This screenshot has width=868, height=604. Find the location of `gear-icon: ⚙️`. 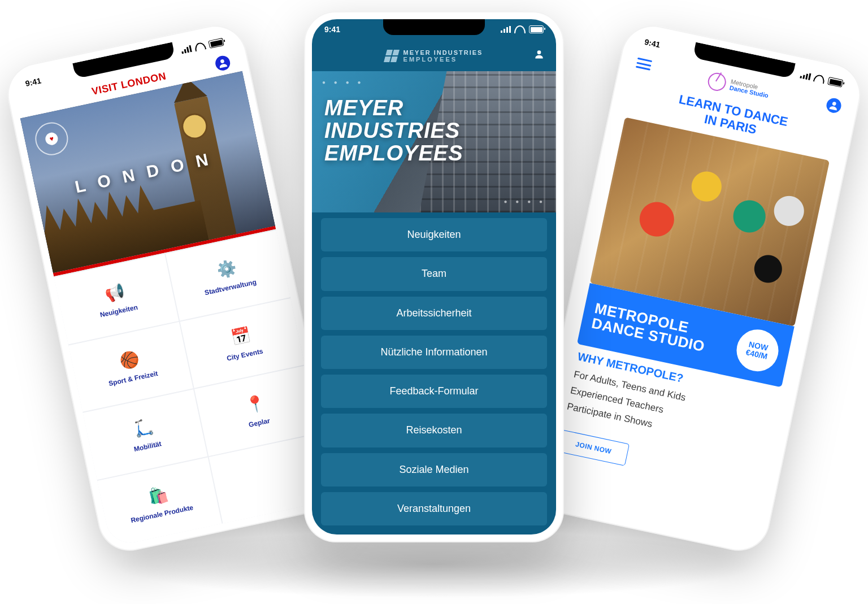

gear-icon: ⚙️ is located at coordinates (226, 269).